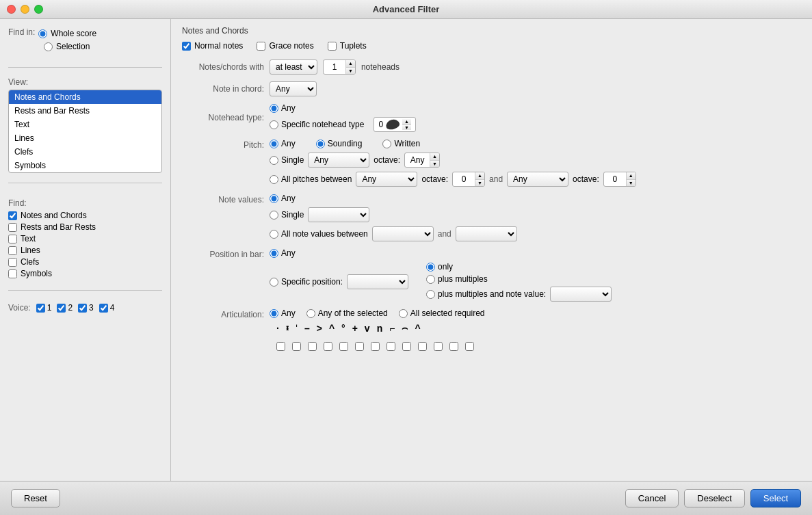  What do you see at coordinates (104, 308) in the screenshot?
I see `voice-4-checkbox` at bounding box center [104, 308].